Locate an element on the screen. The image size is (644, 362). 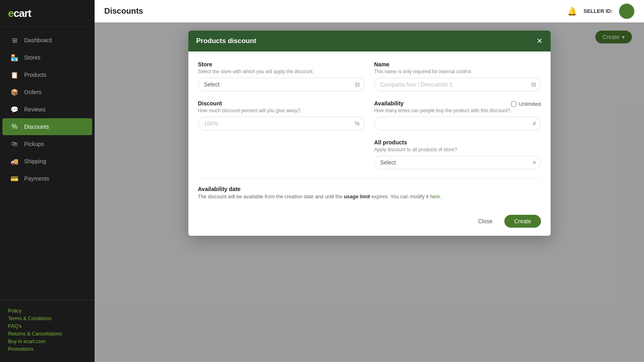
sidebar-item-shipping: 🚚 Shipping is located at coordinates (47, 161).